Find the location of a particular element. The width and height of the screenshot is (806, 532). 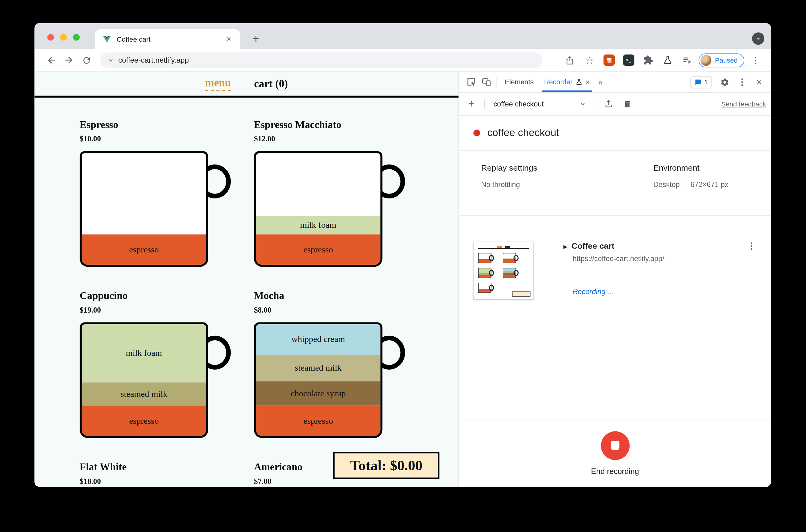

send-feedback-link: Send feedback is located at coordinates (744, 104).